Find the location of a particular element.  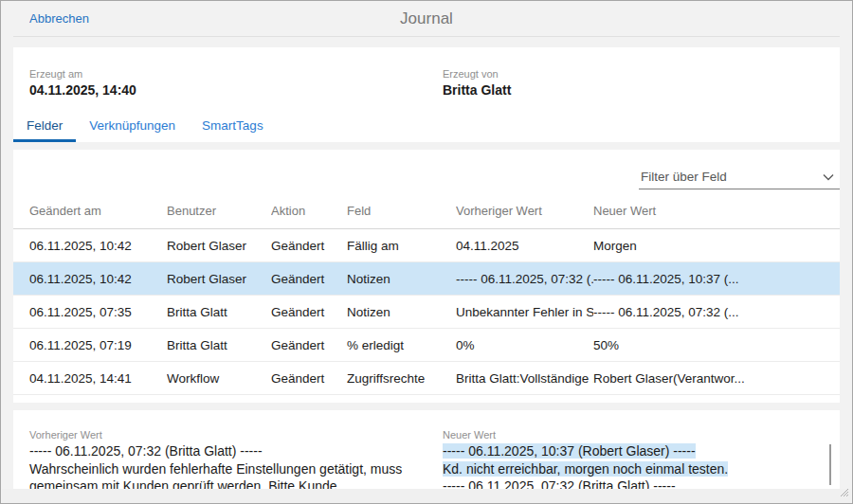

detail-scrollbar is located at coordinates (830, 464).